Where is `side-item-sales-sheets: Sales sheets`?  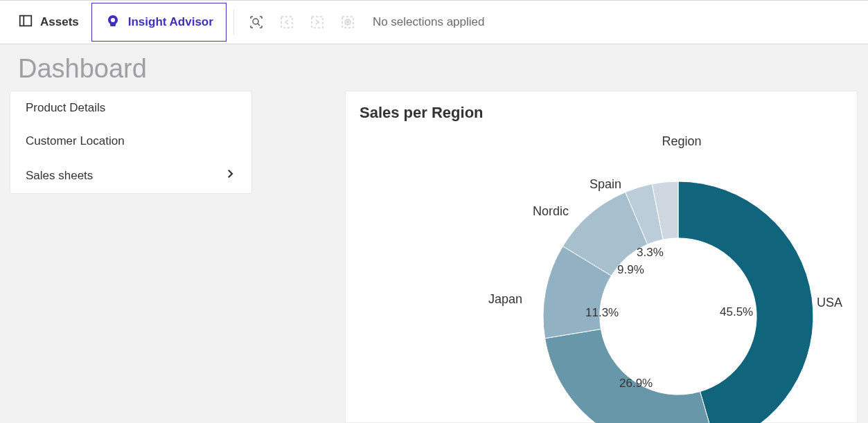 side-item-sales-sheets: Sales sheets is located at coordinates (131, 176).